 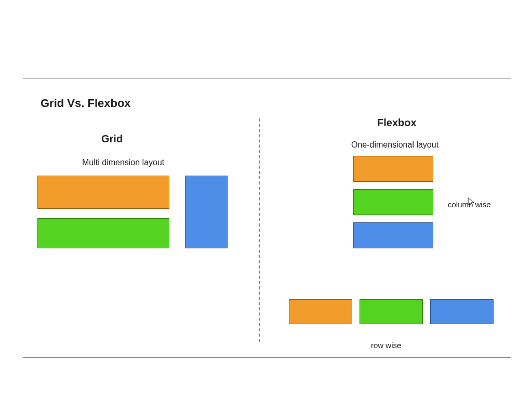 I want to click on flex-row-box-orange, so click(x=321, y=312).